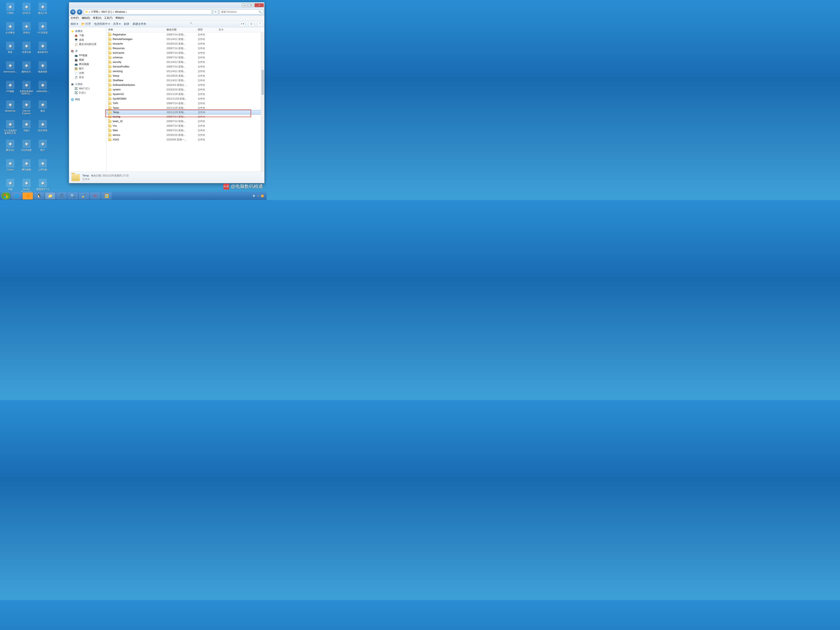 This screenshot has height=630, width=840. I want to click on table-row: TAPI2009/7/14 星期...文件夹, so click(185, 103).